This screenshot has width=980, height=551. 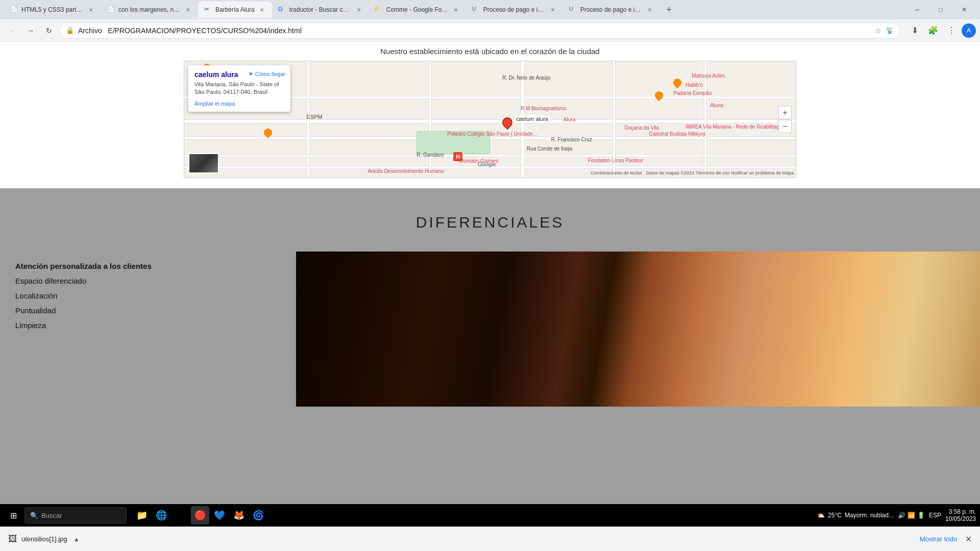 I want to click on minimize-button: ─, so click(x=917, y=10).